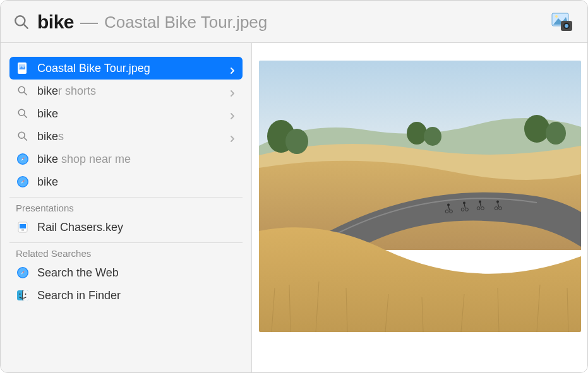 The height and width of the screenshot is (373, 588). Describe the element at coordinates (126, 252) in the screenshot. I see `section-header-related: Related Searches` at that location.